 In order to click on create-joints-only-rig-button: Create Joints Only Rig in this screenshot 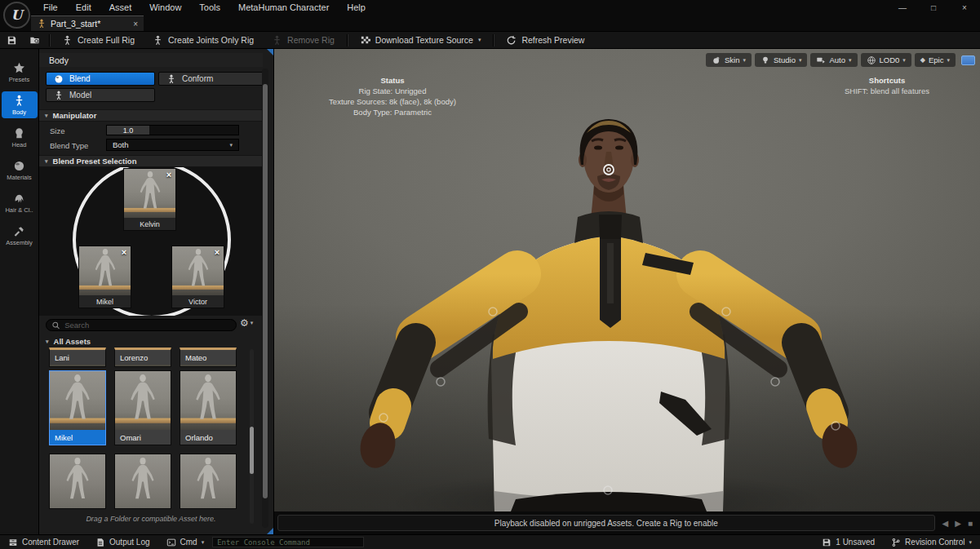, I will do `click(203, 40)`.